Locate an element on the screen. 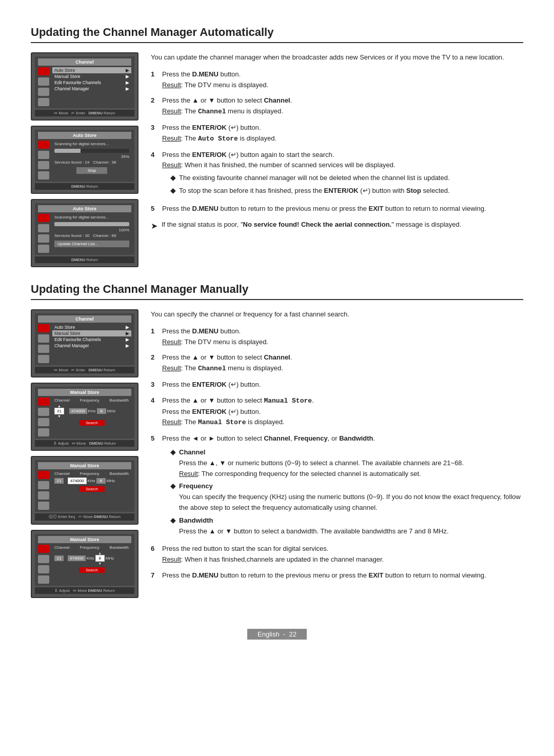 This screenshot has width=554, height=756. screen1-footer: ⇔ Move ↵ Enter DMENU Return is located at coordinates (85, 113).